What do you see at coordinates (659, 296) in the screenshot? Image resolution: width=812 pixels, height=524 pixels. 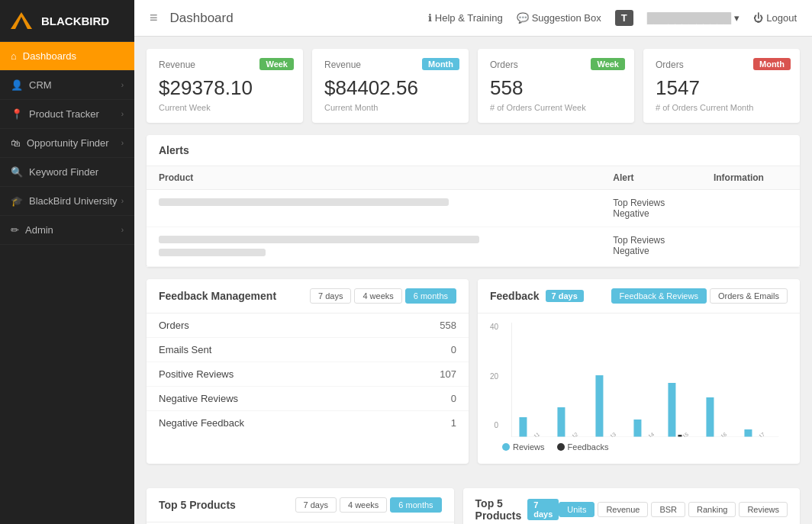 I see `tab-feedback-reviews: Feedback & Reviews` at bounding box center [659, 296].